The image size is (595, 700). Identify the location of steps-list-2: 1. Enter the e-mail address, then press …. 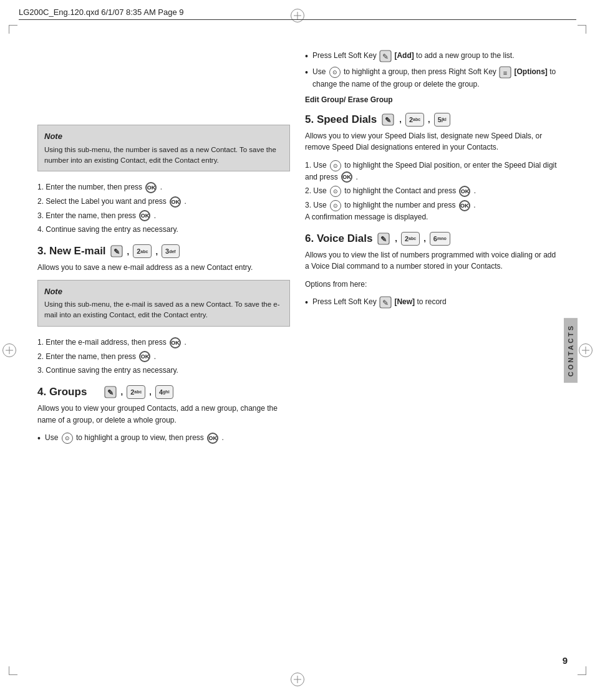
(163, 357).